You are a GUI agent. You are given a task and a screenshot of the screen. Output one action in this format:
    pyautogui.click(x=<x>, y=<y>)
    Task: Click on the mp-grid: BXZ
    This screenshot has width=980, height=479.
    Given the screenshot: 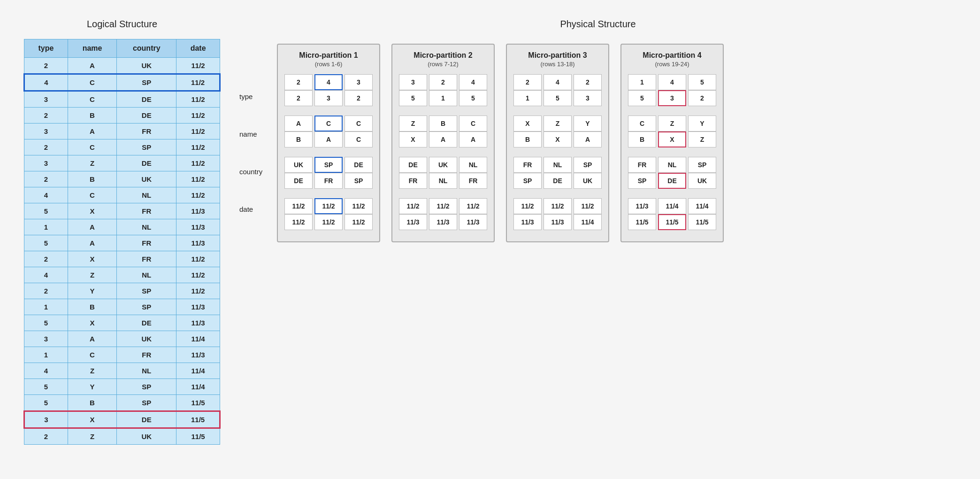 What is the action you would take?
    pyautogui.click(x=672, y=139)
    